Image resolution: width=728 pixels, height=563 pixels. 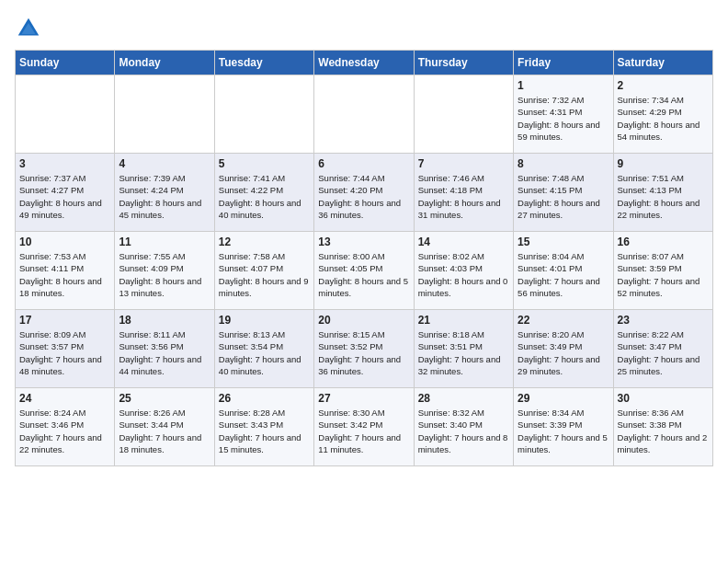 I want to click on calendar-cell: 24Sunrise: 8:24 AM Sunset: 3:46 PM Dayli…, so click(x=65, y=427).